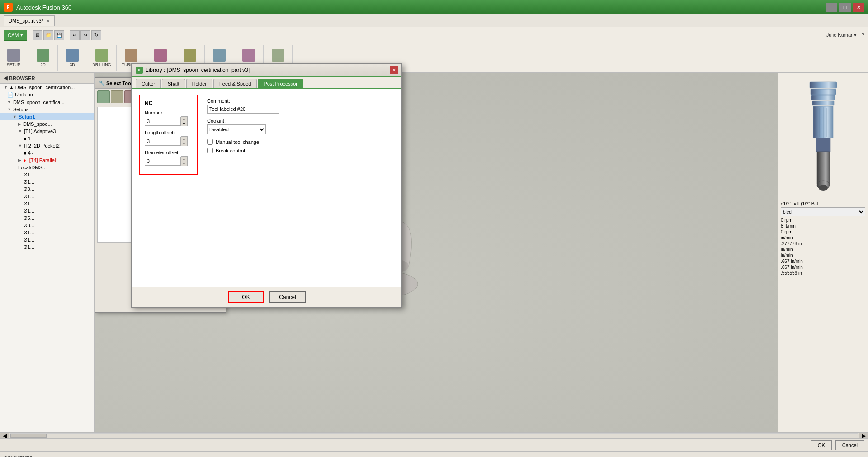 The width and height of the screenshot is (868, 457). I want to click on browser-item: ▼ [T1] Adaptive3, so click(47, 131).